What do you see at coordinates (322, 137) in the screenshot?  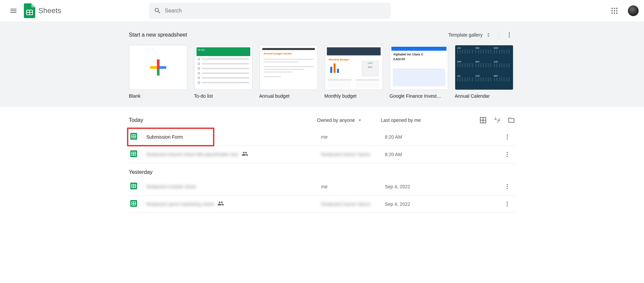 I see `file-row: Submission Formme8:20 AM` at bounding box center [322, 137].